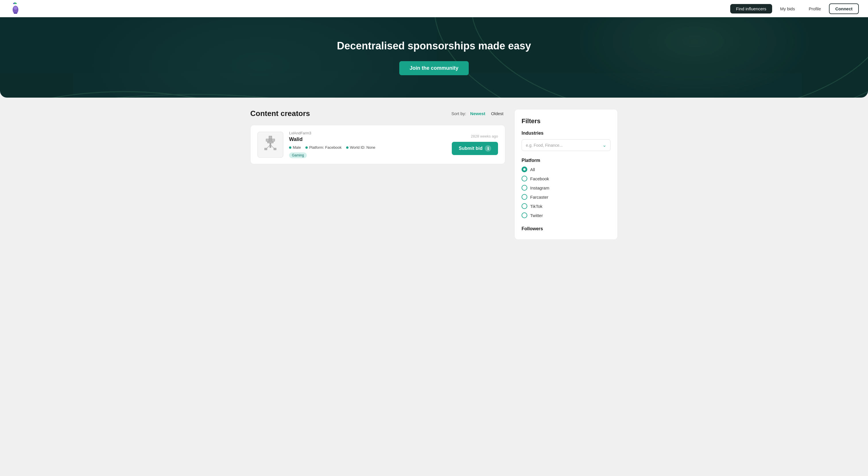 Image resolution: width=868 pixels, height=476 pixels. What do you see at coordinates (524, 187) in the screenshot?
I see `radio-circle-instagram` at bounding box center [524, 187].